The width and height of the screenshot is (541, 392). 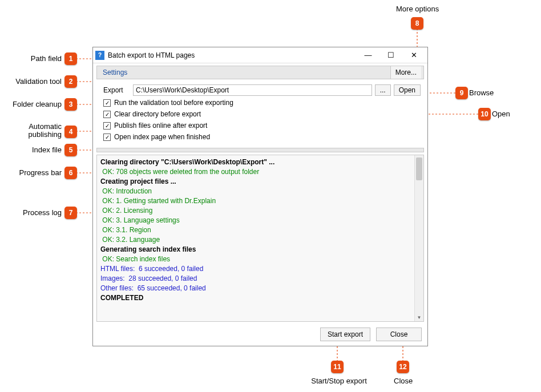 What do you see at coordinates (107, 126) in the screenshot?
I see `checkbox-publish: ✓` at bounding box center [107, 126].